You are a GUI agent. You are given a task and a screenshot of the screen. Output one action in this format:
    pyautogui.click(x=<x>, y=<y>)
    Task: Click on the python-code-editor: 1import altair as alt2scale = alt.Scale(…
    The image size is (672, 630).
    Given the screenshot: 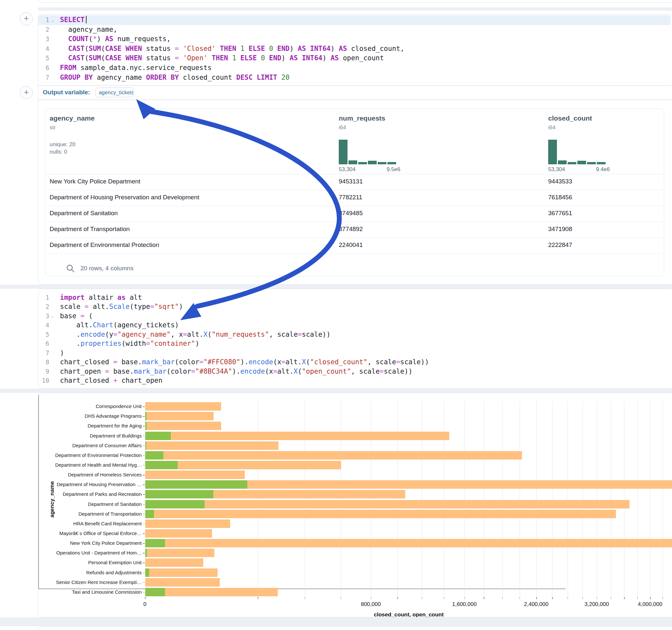 What is the action you would take?
    pyautogui.click(x=354, y=339)
    